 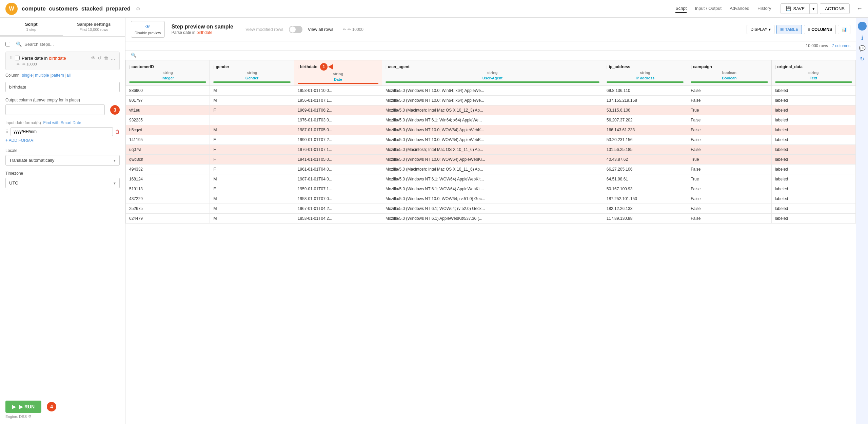 I want to click on table-cell: 141195, so click(x=168, y=140).